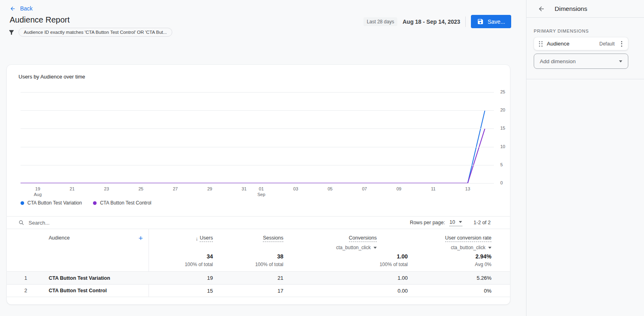  I want to click on conversions-column-header: Conversions, so click(363, 238).